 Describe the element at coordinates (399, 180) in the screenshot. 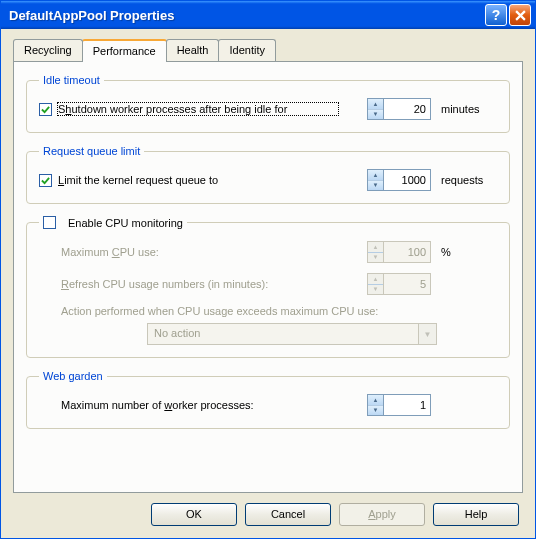

I see `spinner-queue-limit: ▲▼` at that location.